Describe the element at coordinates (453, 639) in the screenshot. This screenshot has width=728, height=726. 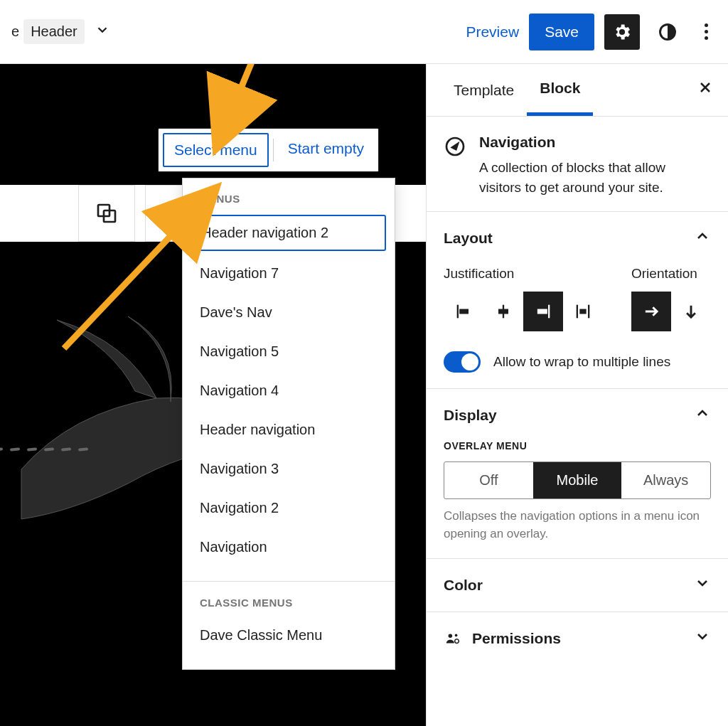
I see `users-gear-icon` at that location.